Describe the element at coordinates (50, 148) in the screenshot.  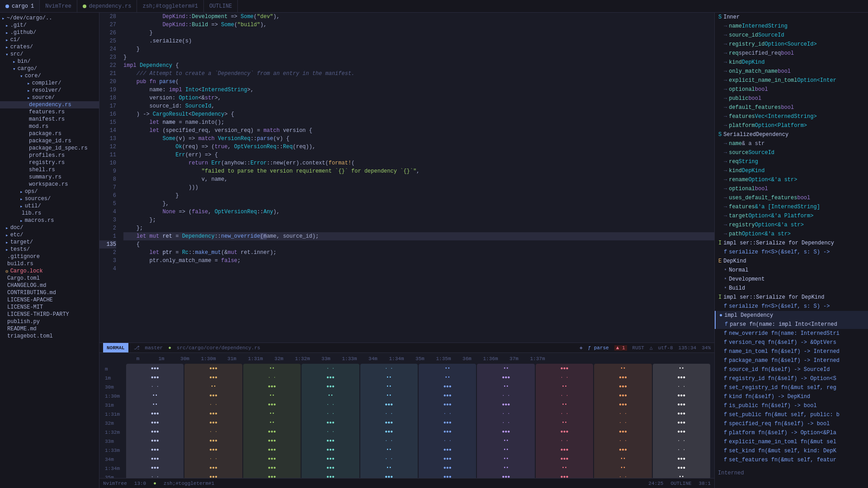
I see `tree-item-package-id-spec: package_id_spec.rs` at that location.